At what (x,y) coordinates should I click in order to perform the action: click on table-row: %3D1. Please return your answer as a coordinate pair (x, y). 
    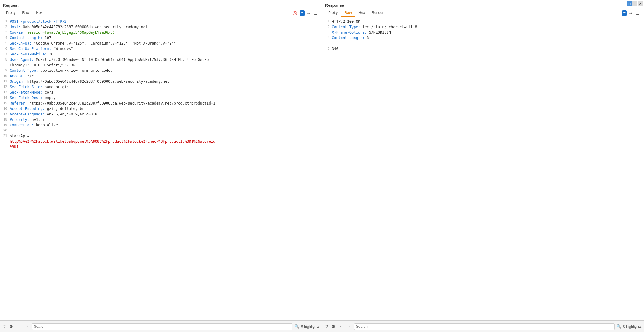
    Looking at the image, I should click on (161, 147).